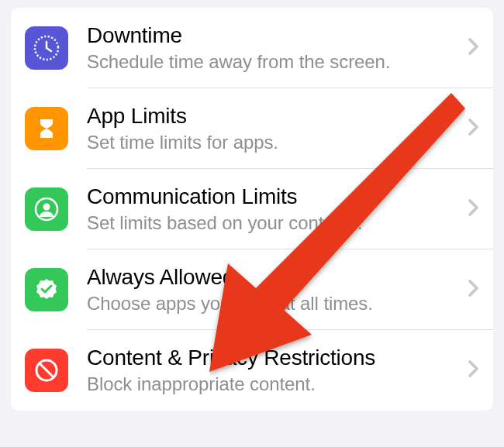 The height and width of the screenshot is (447, 504). I want to click on item-subtitle: Set time limits for apps., so click(274, 143).